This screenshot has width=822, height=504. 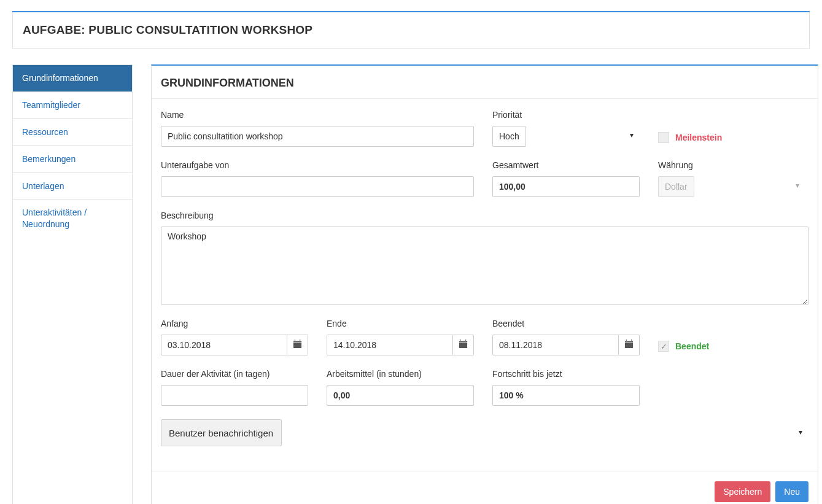 I want to click on section-title: GRUNDINFORMATIONEN, so click(x=485, y=82).